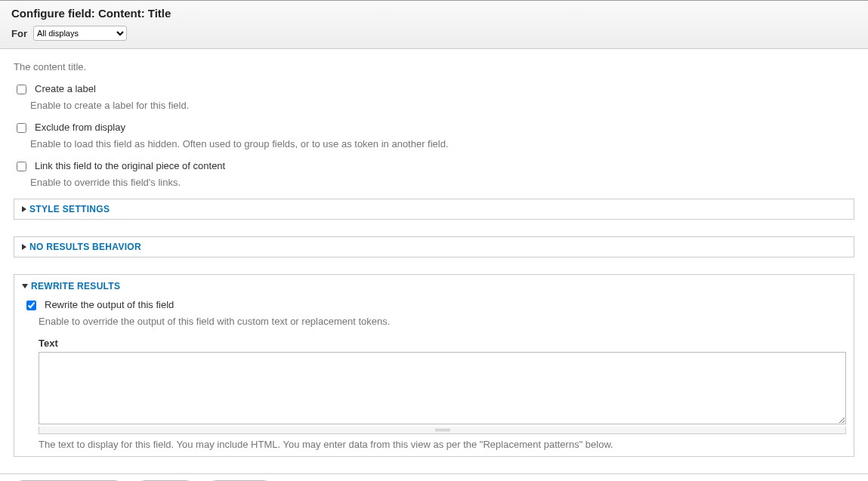 This screenshot has height=481, width=868. What do you see at coordinates (443, 430) in the screenshot?
I see `textarea-resize-handle` at bounding box center [443, 430].